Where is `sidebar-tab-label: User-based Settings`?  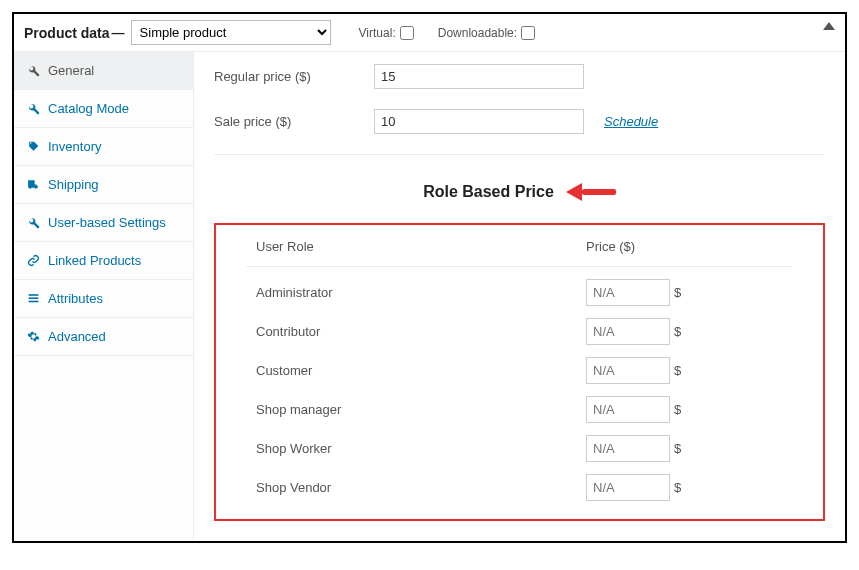 sidebar-tab-label: User-based Settings is located at coordinates (107, 222).